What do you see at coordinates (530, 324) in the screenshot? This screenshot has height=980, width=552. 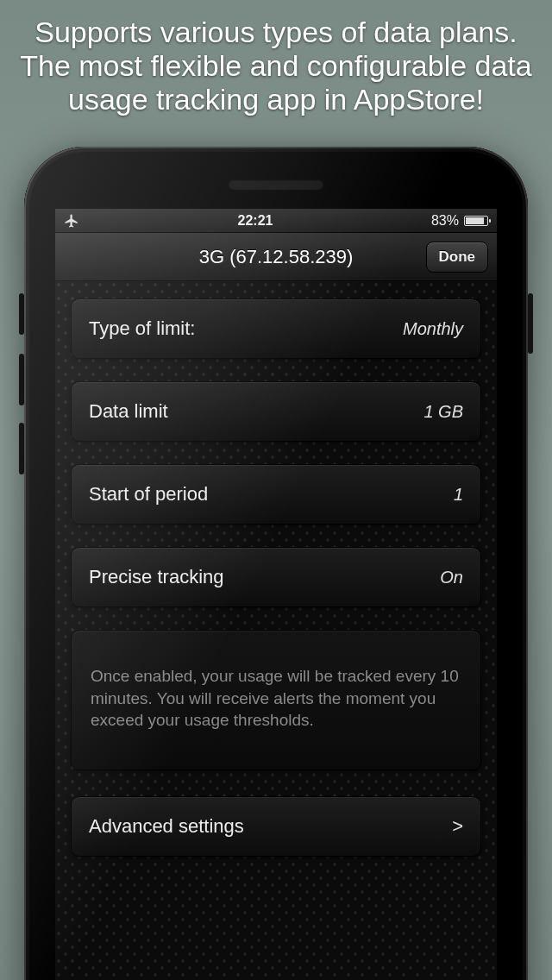 I see `phone-power-button` at bounding box center [530, 324].